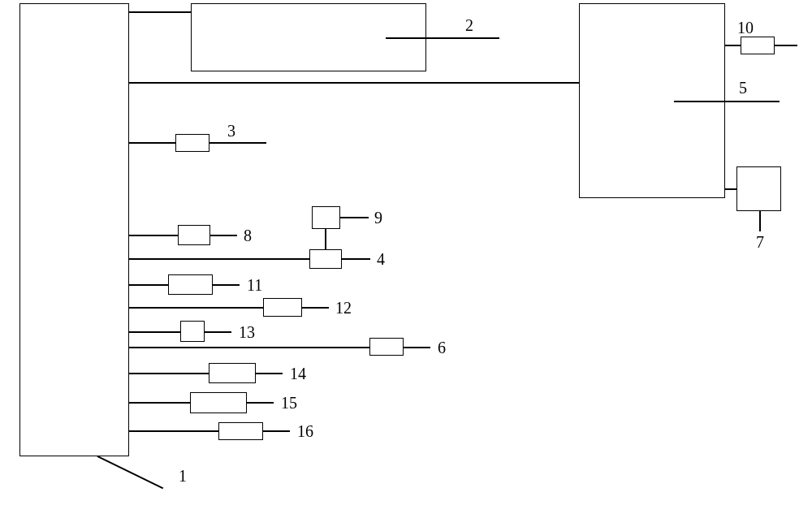  What do you see at coordinates (231, 132) in the screenshot?
I see `label-3: 3` at bounding box center [231, 132].